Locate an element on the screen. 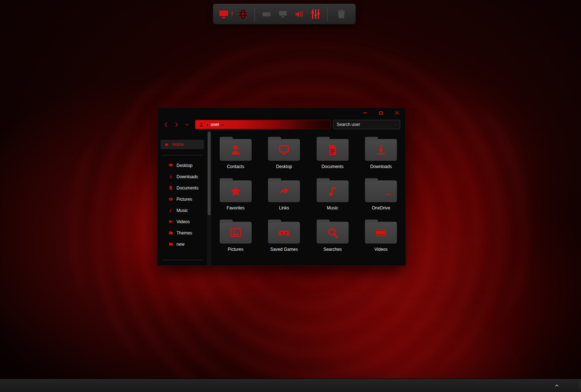  folder-tile-downloads: Downloads is located at coordinates (381, 157).